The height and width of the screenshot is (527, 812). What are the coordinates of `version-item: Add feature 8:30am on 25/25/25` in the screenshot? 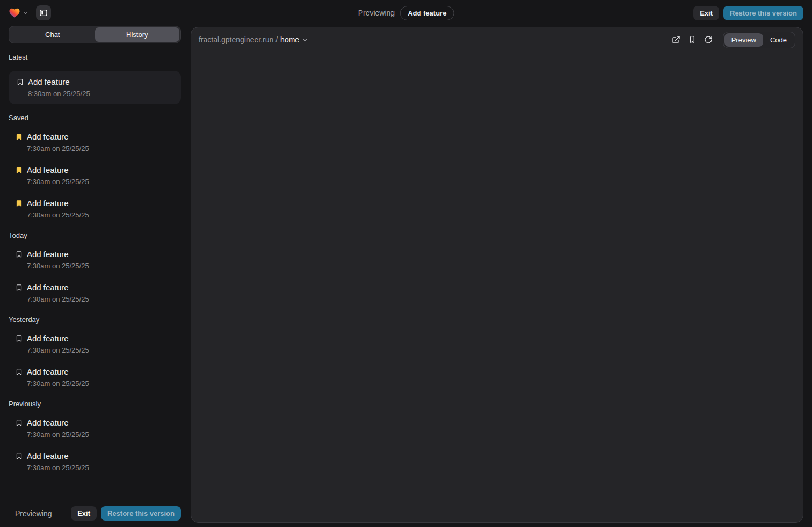 It's located at (95, 87).